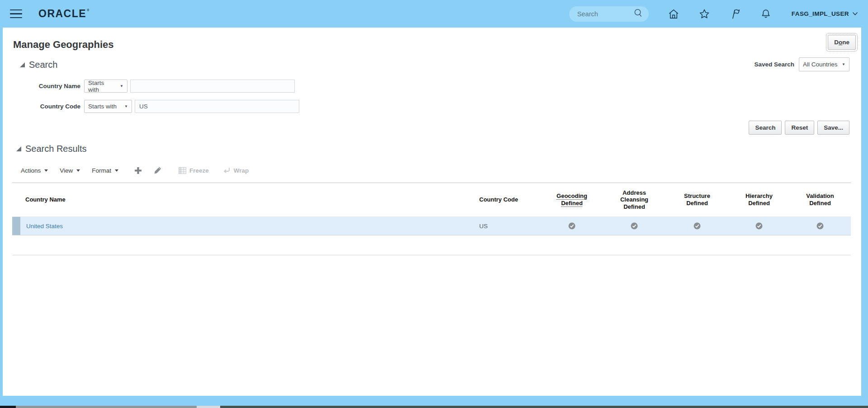 The image size is (868, 408). What do you see at coordinates (39, 65) in the screenshot?
I see `search-section-header: Search` at bounding box center [39, 65].